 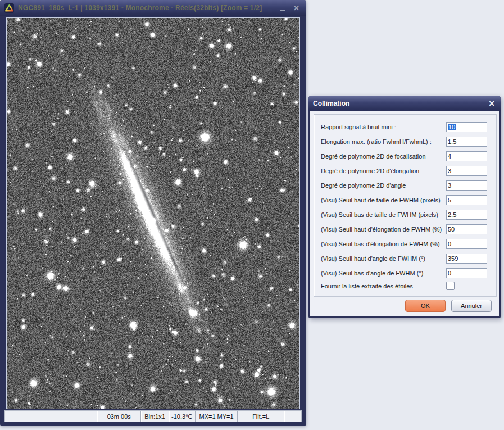 What do you see at coordinates (405, 273) in the screenshot?
I see `field-row-10: (Visu) Seuil bas d'angle de FWHM (°)0` at bounding box center [405, 273].